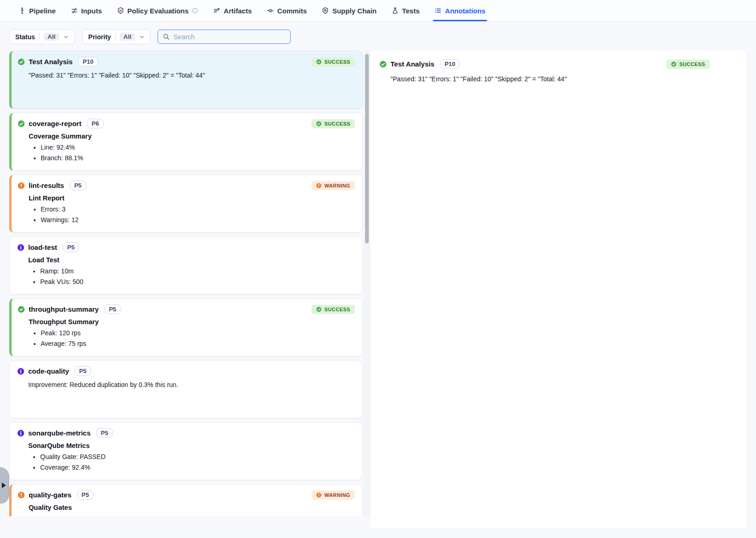 This screenshot has height=538, width=756. What do you see at coordinates (198, 333) in the screenshot?
I see `annotation-bullet: Peak: 120 rps` at bounding box center [198, 333].